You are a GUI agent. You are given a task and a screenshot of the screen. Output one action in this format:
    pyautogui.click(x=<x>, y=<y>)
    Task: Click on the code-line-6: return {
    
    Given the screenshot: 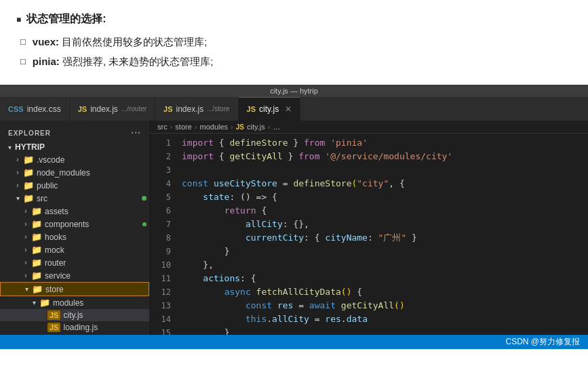 What is the action you would take?
    pyautogui.click(x=385, y=211)
    